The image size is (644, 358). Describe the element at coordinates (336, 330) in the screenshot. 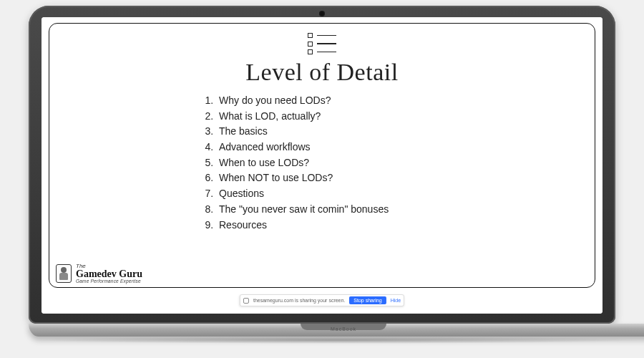

I see `laptop-base: MacBook` at that location.